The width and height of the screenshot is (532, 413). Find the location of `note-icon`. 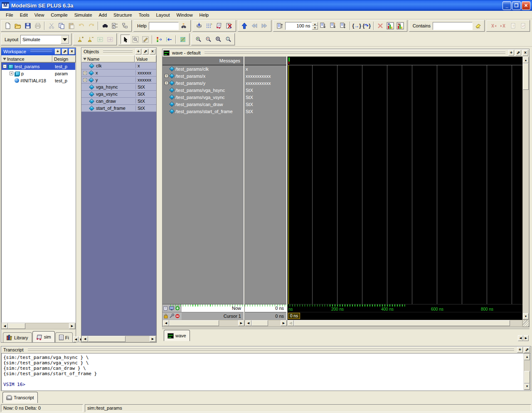

note-icon is located at coordinates (166, 308).